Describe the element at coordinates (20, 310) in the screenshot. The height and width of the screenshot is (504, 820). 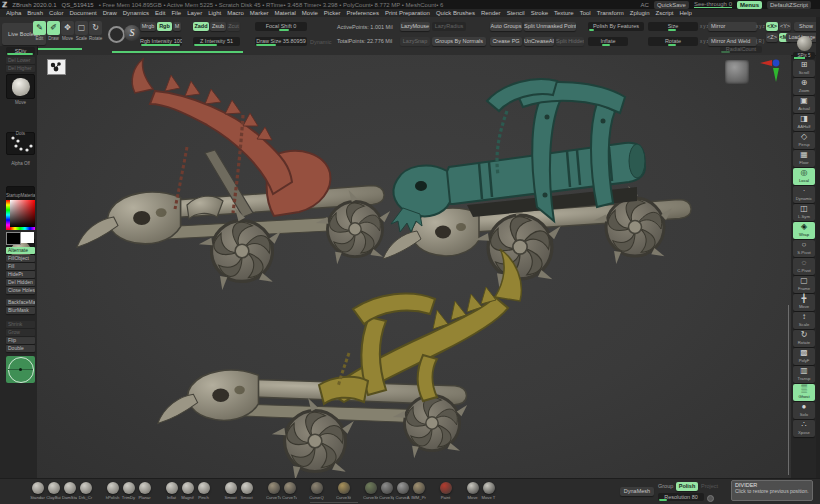
I see `mask-button: BlurMask` at that location.